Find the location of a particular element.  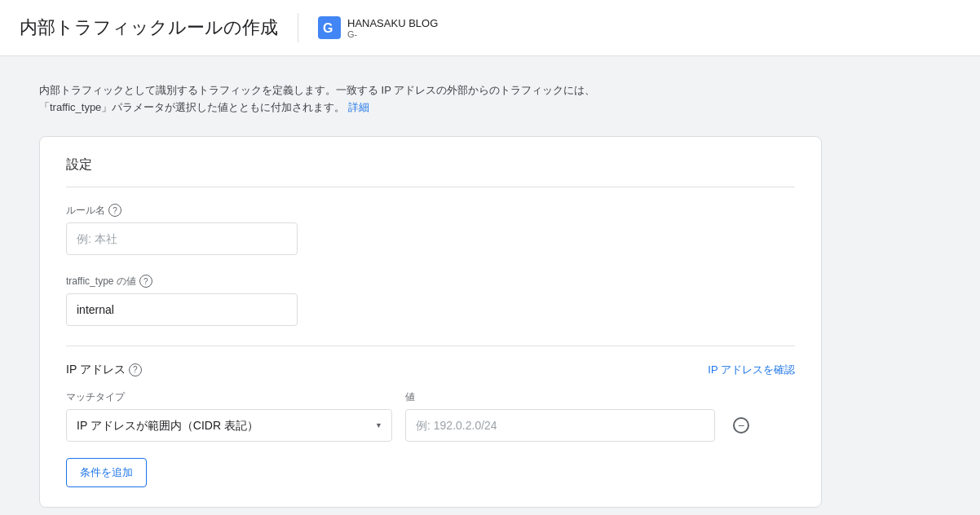

ip-condition-row: マッチタイプ IP アドレスが次と等しい IP アドレスが次で始まる IP アド… is located at coordinates (430, 416).